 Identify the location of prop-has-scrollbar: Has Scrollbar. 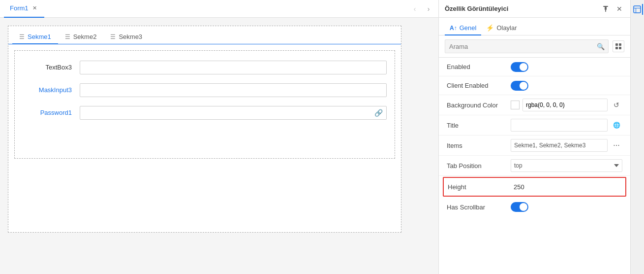
(534, 207).